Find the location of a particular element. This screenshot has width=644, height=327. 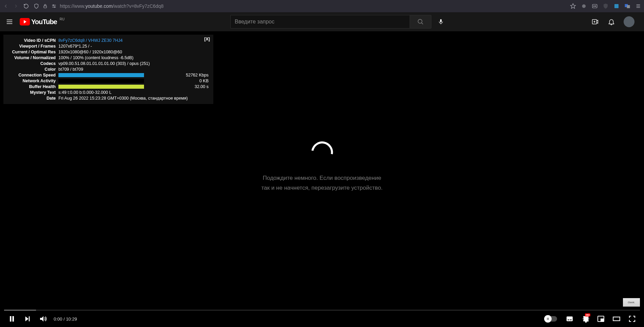

stats-label: Codecs is located at coordinates (33, 64).